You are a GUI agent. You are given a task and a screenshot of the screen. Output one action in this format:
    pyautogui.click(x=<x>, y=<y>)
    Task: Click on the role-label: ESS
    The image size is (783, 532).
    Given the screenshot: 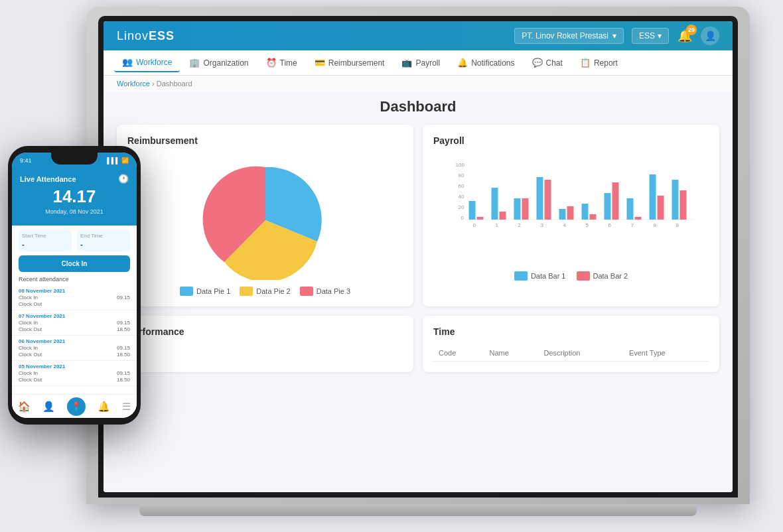 What is the action you would take?
    pyautogui.click(x=647, y=36)
    